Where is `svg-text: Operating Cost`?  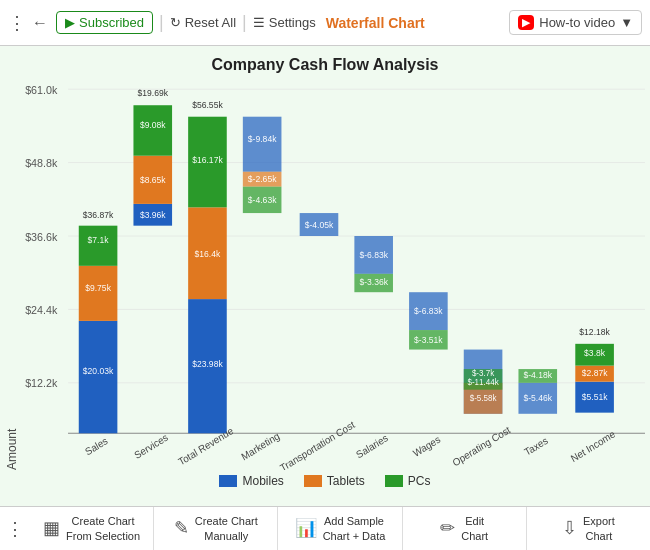 svg-text: Operating Cost is located at coordinates (482, 446).